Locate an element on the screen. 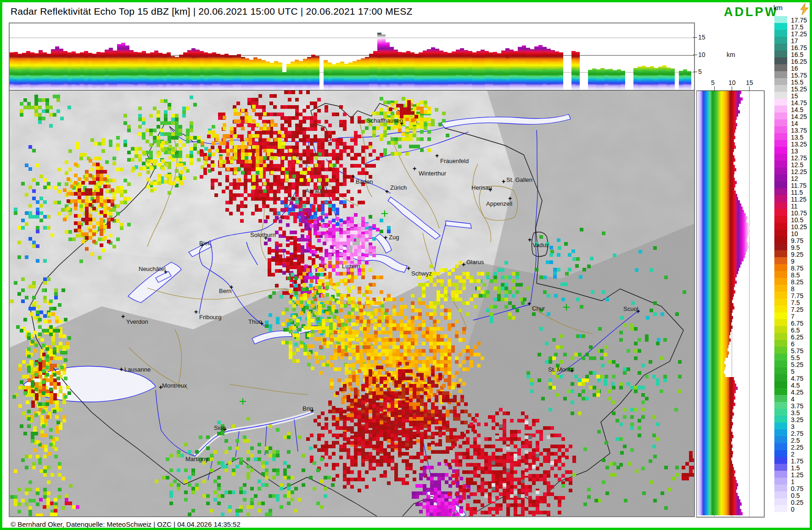  city-label: Schwyz is located at coordinates (421, 274).